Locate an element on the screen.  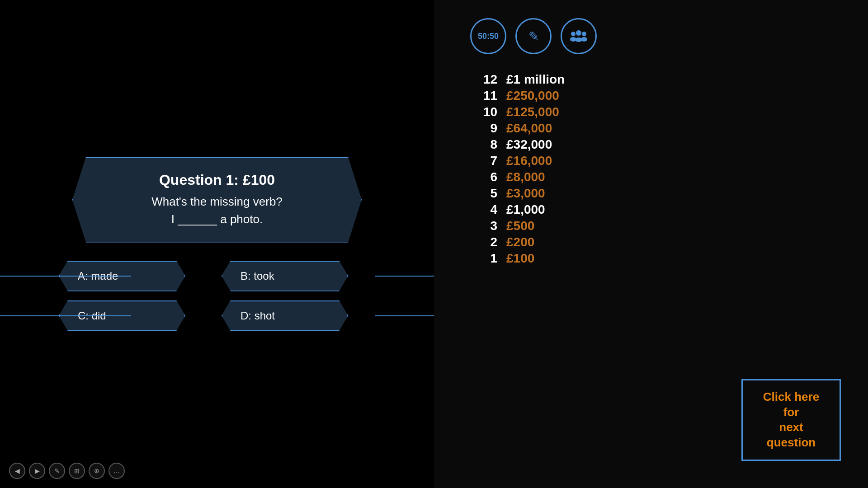
prize-amount: £500 is located at coordinates (520, 226).